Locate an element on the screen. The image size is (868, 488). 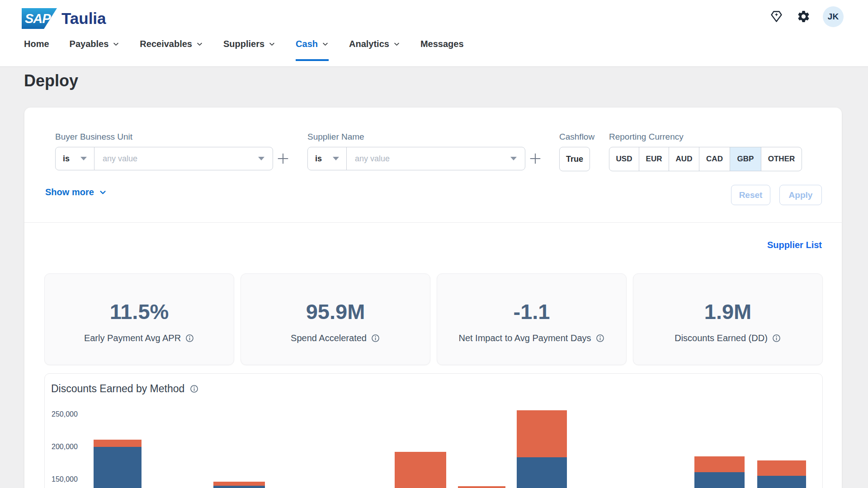
currency-option-gbp: GBP is located at coordinates (746, 159).